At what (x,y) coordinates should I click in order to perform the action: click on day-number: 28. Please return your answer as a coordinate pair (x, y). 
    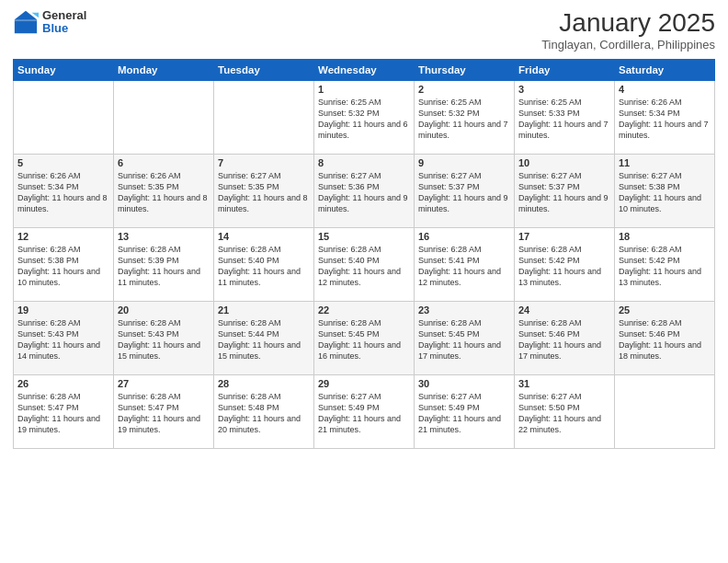
    Looking at the image, I should click on (264, 384).